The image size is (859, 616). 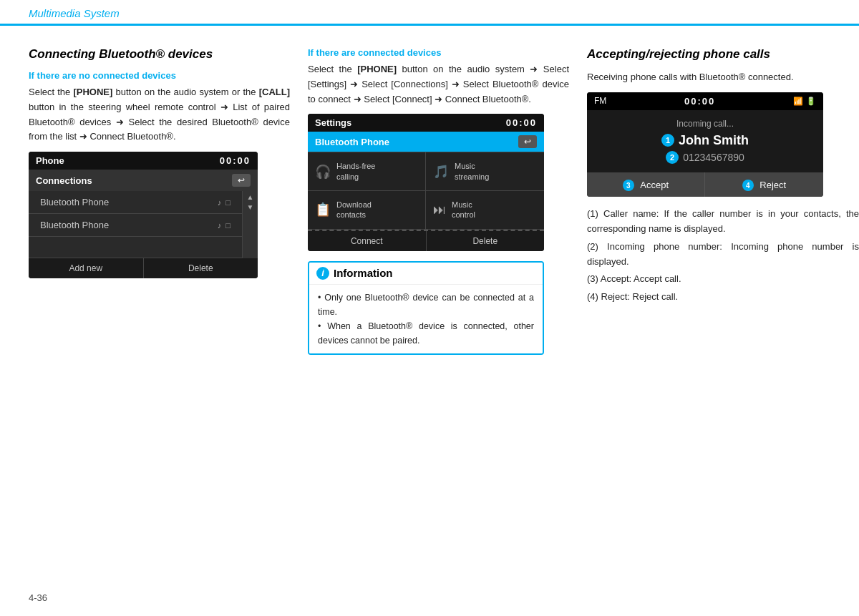 I want to click on reject-number-badge: 4, so click(x=748, y=185).